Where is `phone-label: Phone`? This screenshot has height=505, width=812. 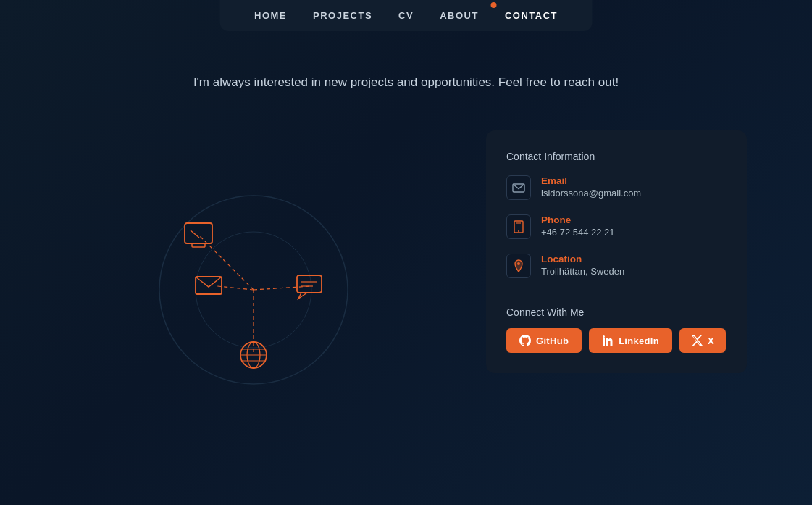
phone-label: Phone is located at coordinates (578, 220).